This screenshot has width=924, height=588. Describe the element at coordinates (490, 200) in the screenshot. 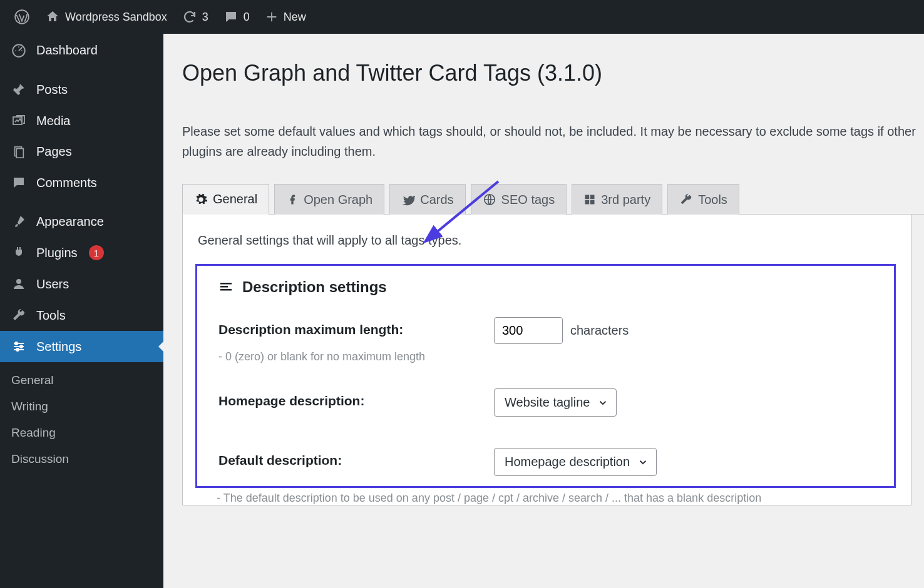

I see `globe-icon` at that location.